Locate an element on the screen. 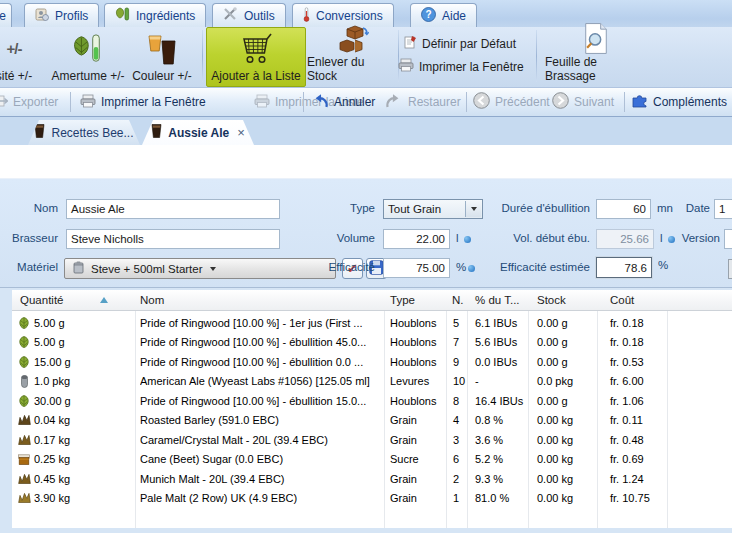 The image size is (732, 533). imprimer-fenetre-ribbon-label: Imprimer la Fenêtre is located at coordinates (472, 67).